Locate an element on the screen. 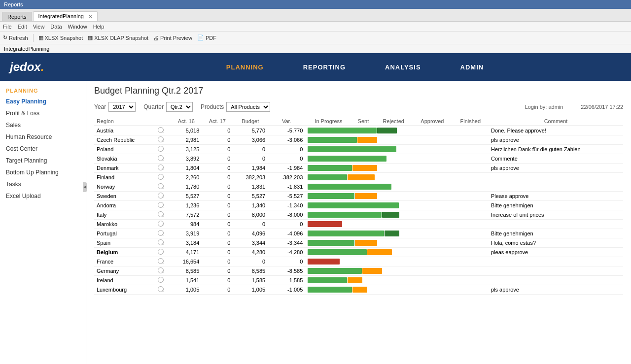 The height and width of the screenshot is (364, 631). logo: jedox. is located at coordinates (39, 67).